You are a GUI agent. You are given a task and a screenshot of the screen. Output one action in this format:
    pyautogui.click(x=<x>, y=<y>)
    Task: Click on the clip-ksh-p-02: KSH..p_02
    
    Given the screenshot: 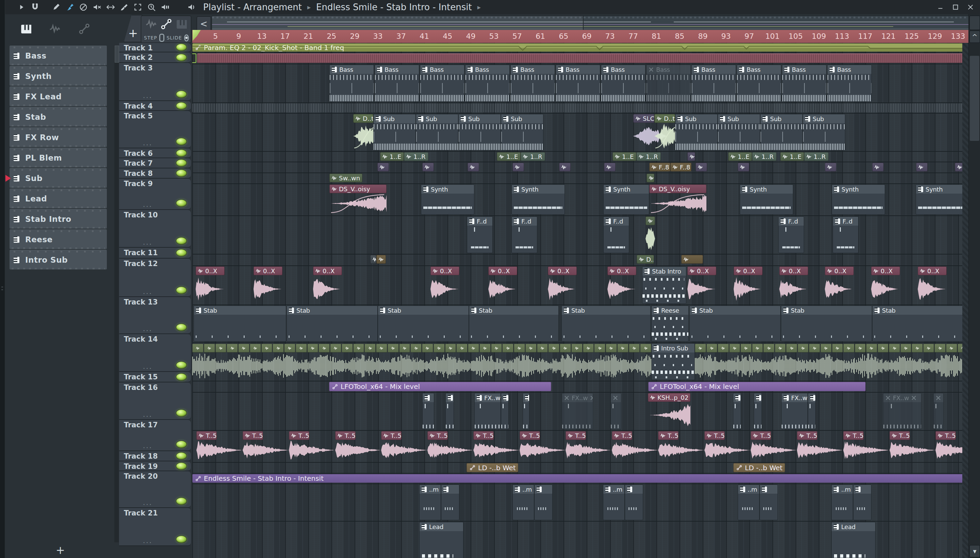 What is the action you would take?
    pyautogui.click(x=669, y=411)
    